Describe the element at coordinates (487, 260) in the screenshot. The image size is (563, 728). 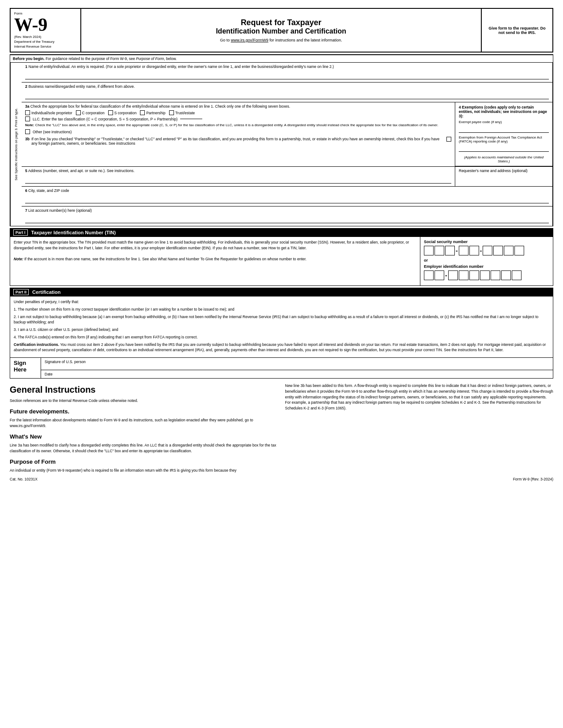
I see `or-text: or` at that location.